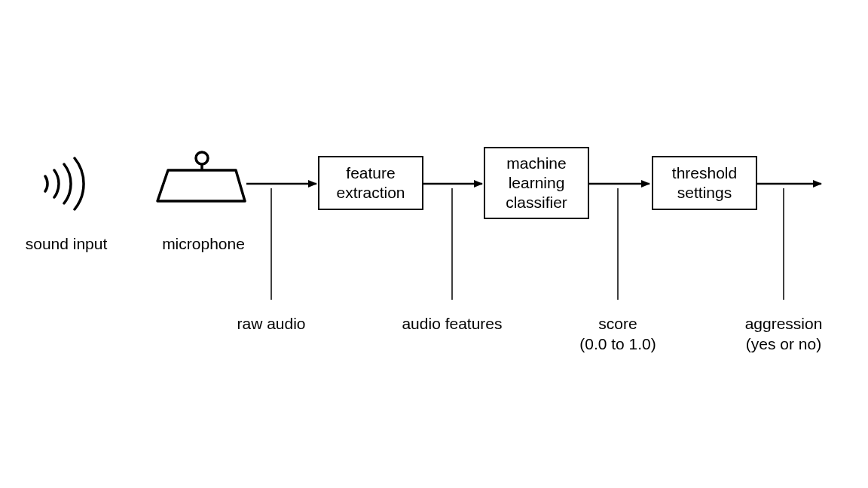  Describe the element at coordinates (271, 324) in the screenshot. I see `label-raw-audio: raw audio` at that location.